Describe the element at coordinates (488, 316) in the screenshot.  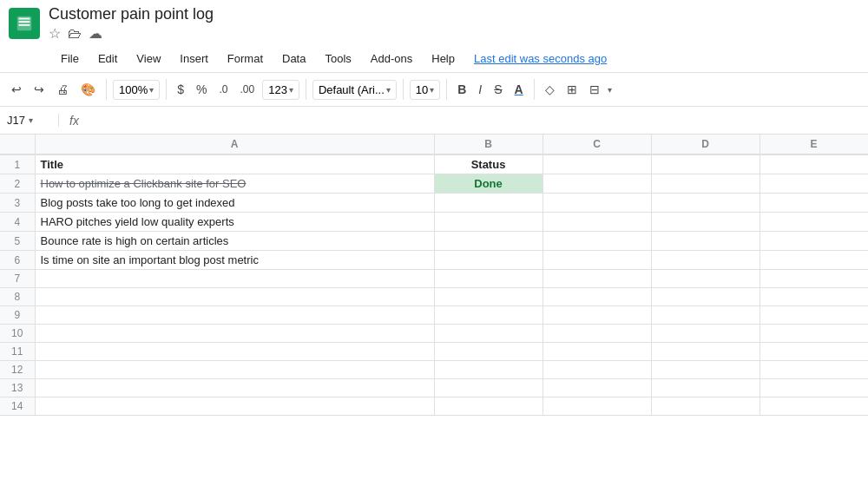
I see `cell-b9` at that location.